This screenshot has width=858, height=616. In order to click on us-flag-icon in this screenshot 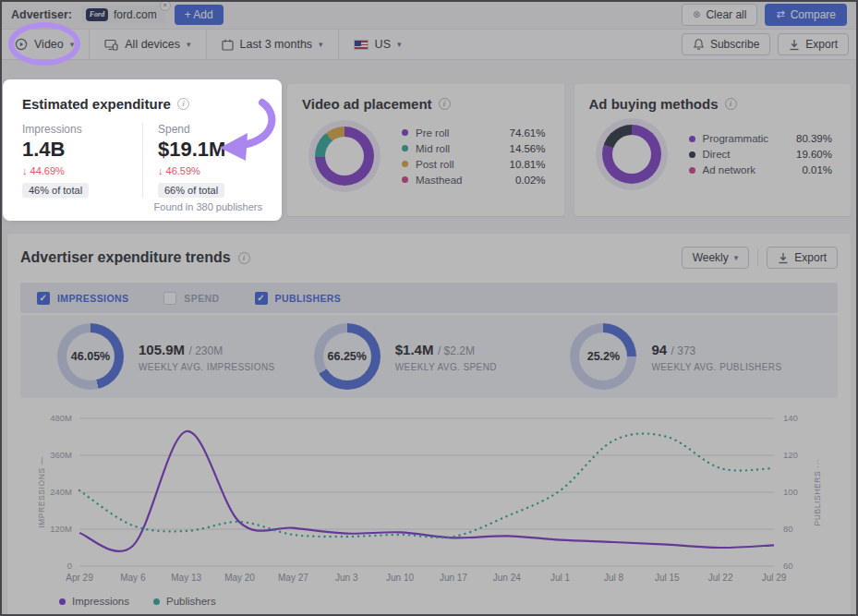, I will do `click(361, 44)`.